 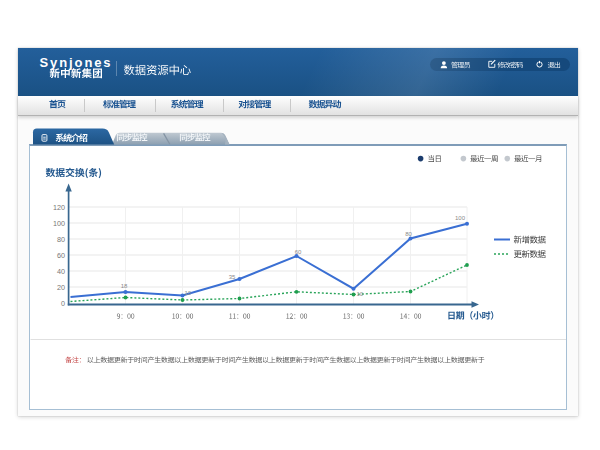 What do you see at coordinates (61, 288) in the screenshot?
I see `svg-text: 20` at bounding box center [61, 288].